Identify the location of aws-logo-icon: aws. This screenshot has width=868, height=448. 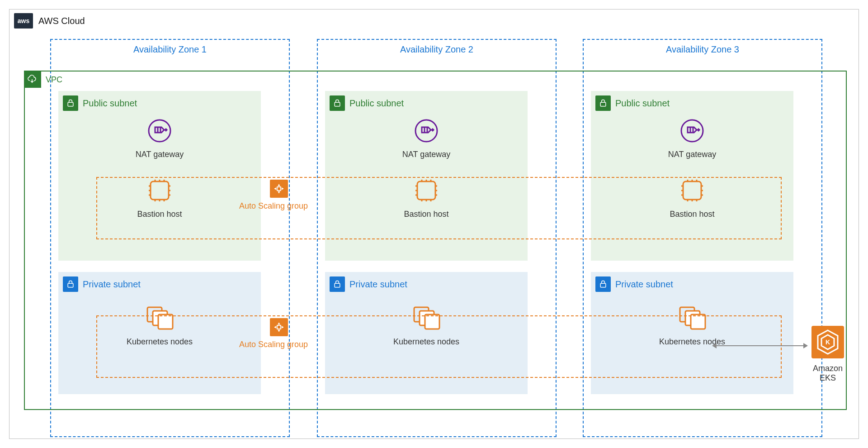
(24, 21).